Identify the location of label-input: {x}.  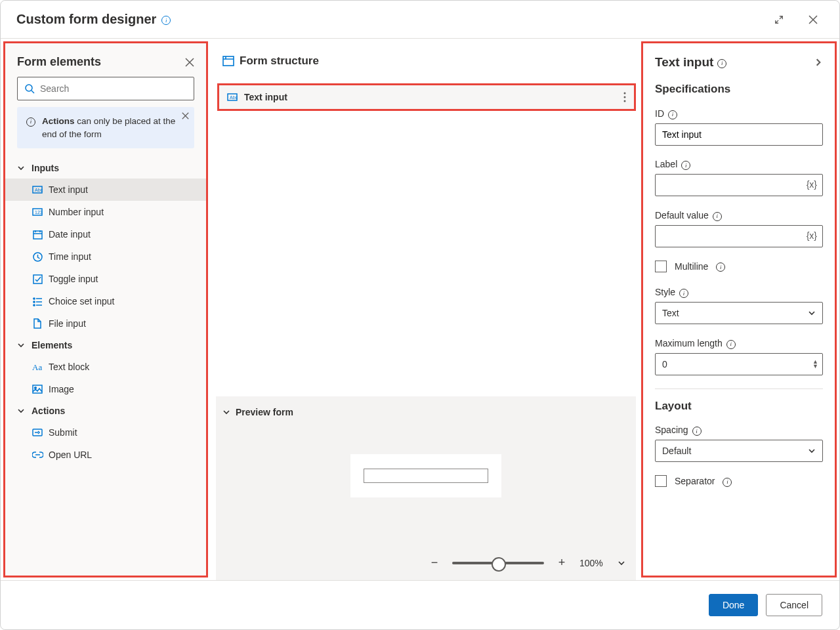
(739, 185).